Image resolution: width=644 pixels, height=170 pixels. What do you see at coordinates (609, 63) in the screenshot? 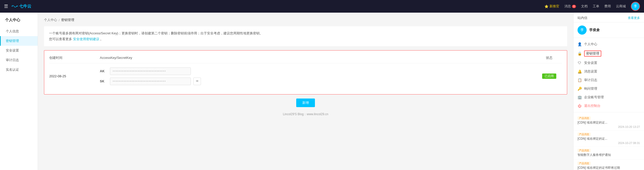
I see `menu-item-security: 🛡 安全设置` at bounding box center [609, 63].